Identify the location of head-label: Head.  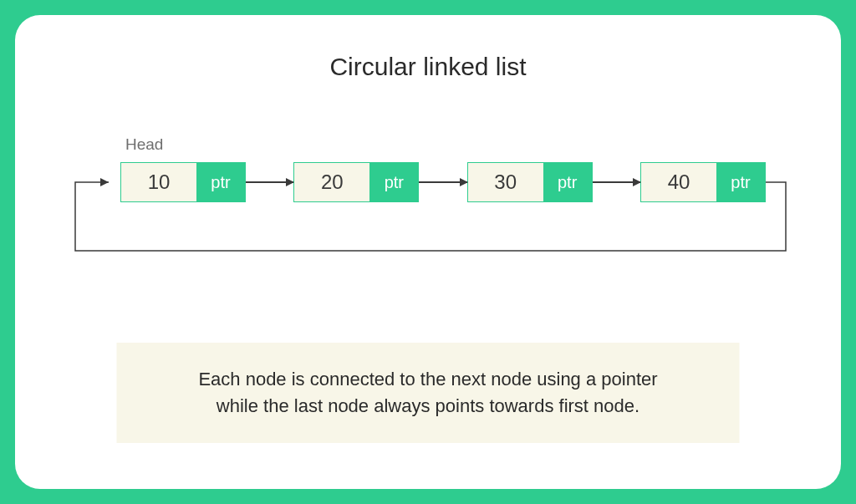
(144, 145).